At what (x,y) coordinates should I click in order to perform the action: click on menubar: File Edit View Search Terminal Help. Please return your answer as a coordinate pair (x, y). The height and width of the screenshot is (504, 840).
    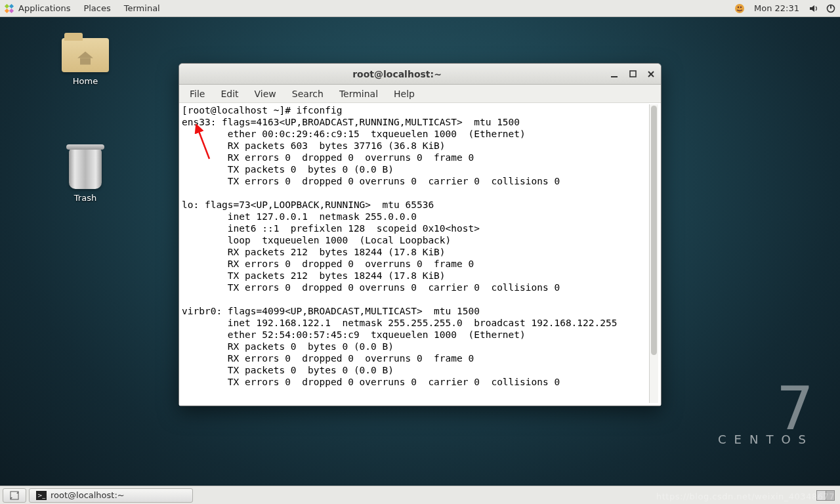
    Looking at the image, I should click on (420, 94).